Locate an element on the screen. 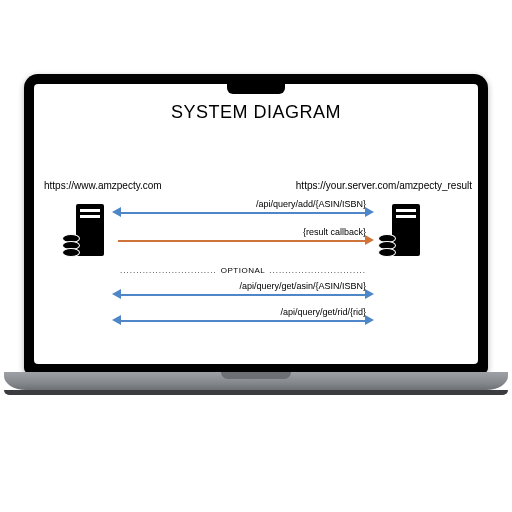 The width and height of the screenshot is (512, 512). arrow-get-rid: /api/query/get/rid/{rid} is located at coordinates (243, 319).